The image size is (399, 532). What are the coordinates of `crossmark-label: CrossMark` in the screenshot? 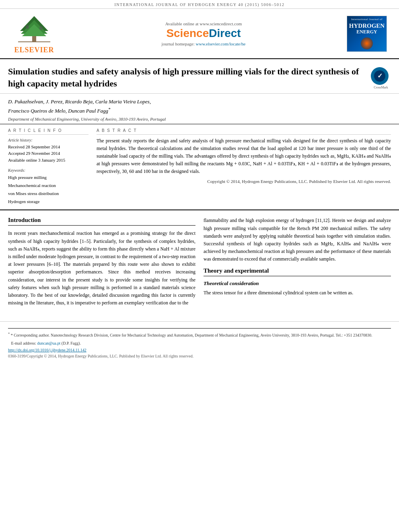 It's located at (381, 88).